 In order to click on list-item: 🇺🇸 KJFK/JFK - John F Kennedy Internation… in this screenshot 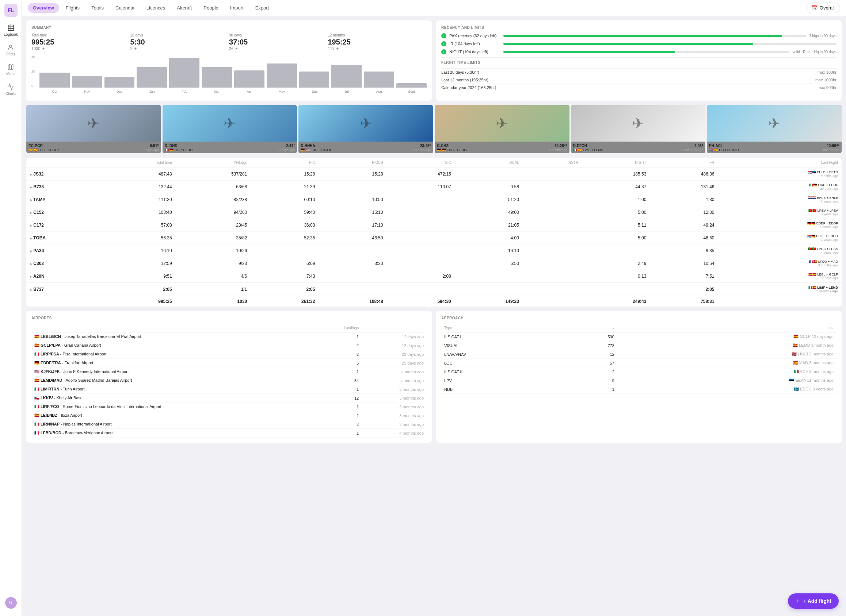, I will do `click(229, 372)`.